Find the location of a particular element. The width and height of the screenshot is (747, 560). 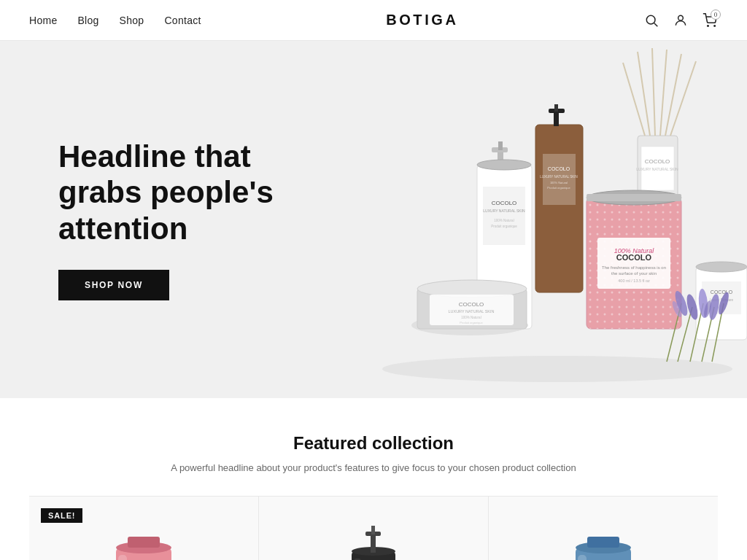

featured-title: Featured collection is located at coordinates (374, 443).